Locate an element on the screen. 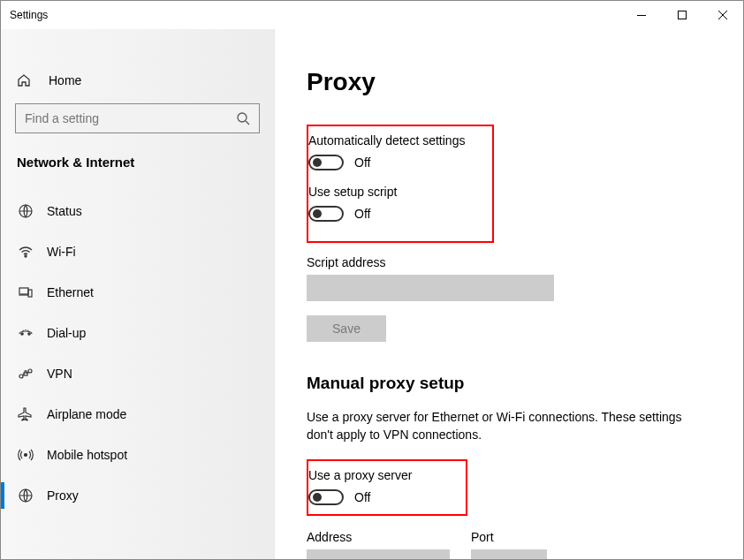 This screenshot has width=744, height=560. titlebar: Settings is located at coordinates (372, 15).